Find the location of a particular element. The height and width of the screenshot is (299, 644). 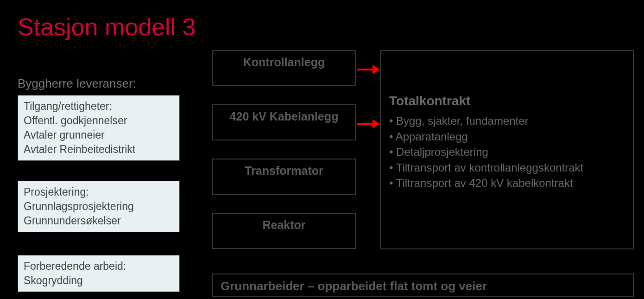

left-box-line: Offentl. godkjennelser is located at coordinates (99, 121).